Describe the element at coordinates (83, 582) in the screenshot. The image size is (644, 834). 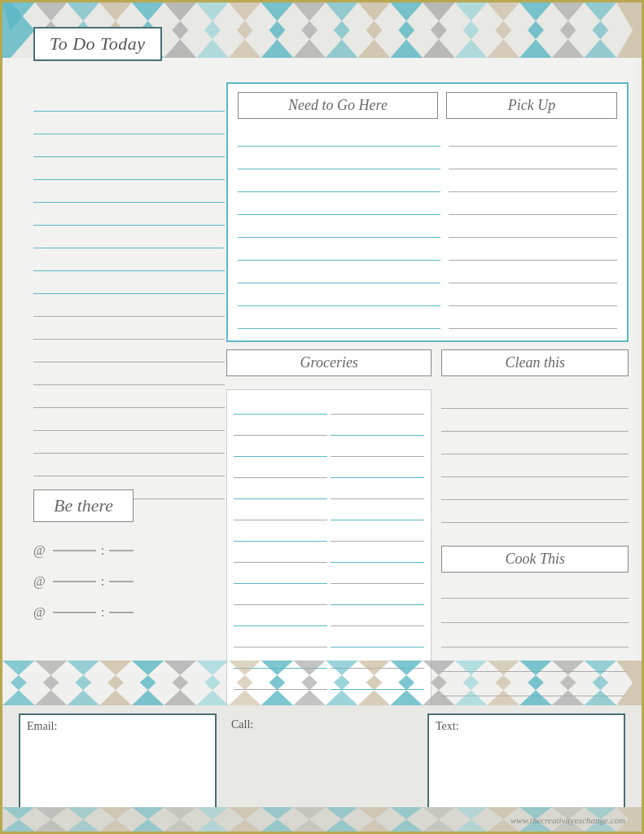
I see `at-row-2: @ :` at that location.